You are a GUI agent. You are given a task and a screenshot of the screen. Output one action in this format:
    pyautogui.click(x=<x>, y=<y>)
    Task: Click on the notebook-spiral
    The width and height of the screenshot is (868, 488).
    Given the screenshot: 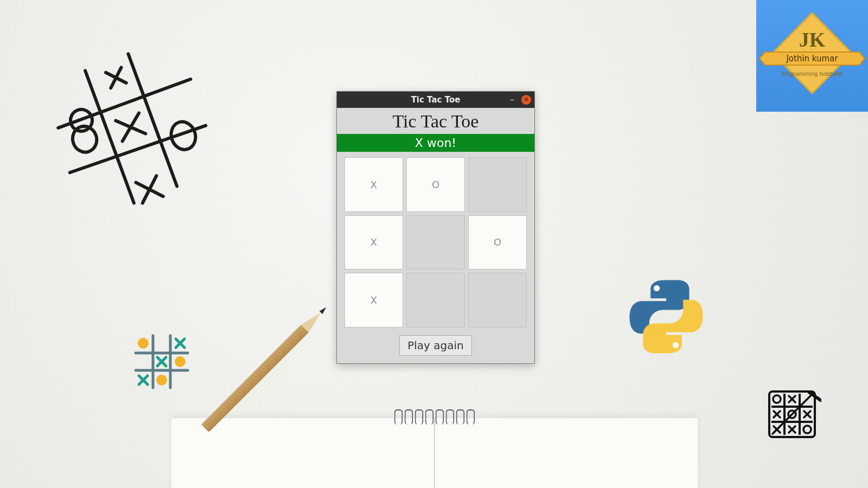 What is the action you would take?
    pyautogui.click(x=435, y=417)
    